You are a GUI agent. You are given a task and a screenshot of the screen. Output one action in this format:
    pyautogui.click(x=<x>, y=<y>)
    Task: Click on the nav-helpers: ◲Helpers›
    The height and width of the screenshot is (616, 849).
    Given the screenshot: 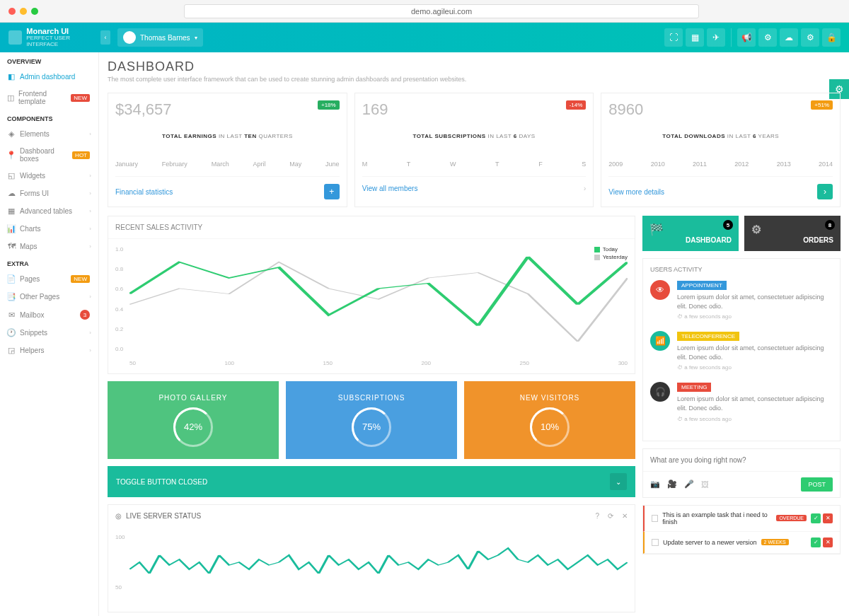 What is the action you would take?
    pyautogui.click(x=50, y=351)
    